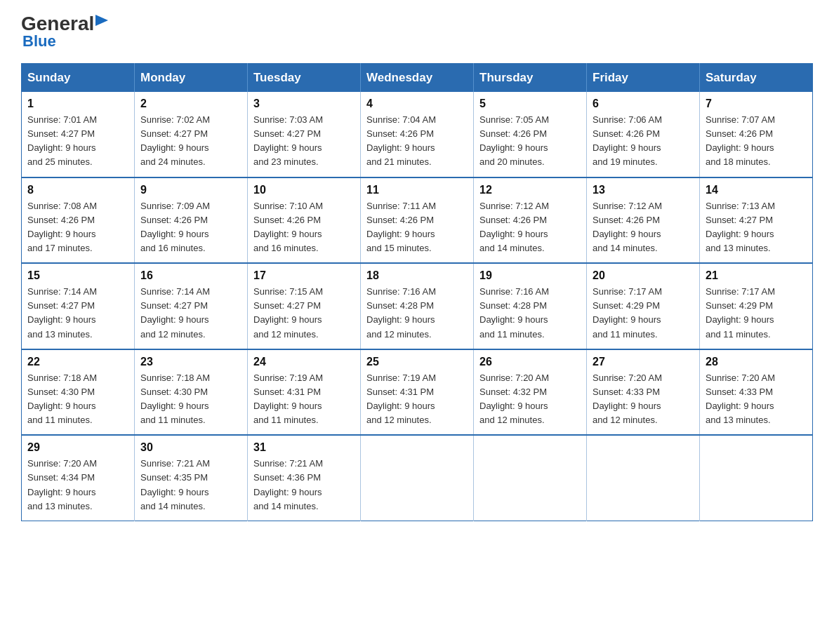 The image size is (834, 644). What do you see at coordinates (305, 393) in the screenshot?
I see `table-row: 24Sunrise: 7:19 AM Sunset: 4:31 PM Dayli…` at bounding box center [305, 393].